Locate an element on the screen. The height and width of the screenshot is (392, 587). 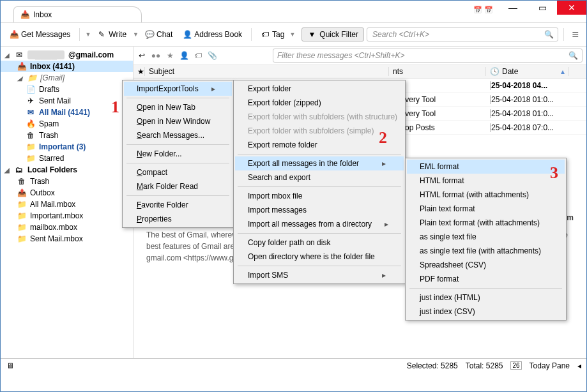
activity-icon: 🖥 is located at coordinates (10, 366).